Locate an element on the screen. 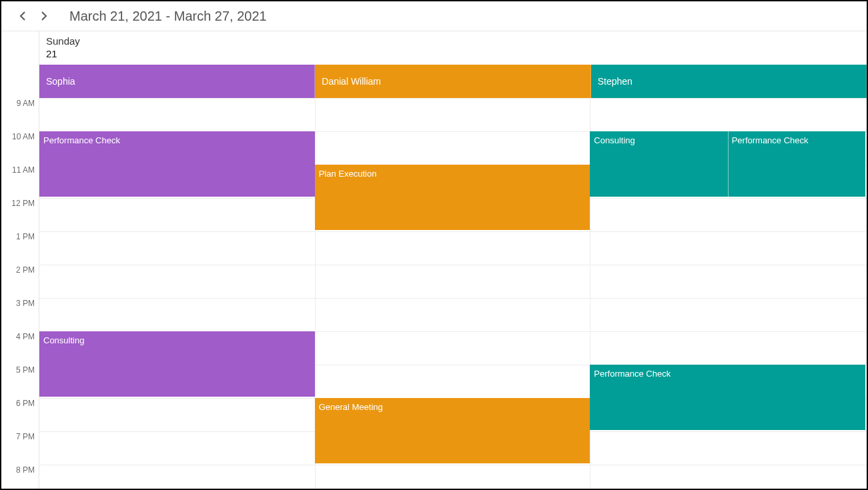  prev-button is located at coordinates (23, 16).